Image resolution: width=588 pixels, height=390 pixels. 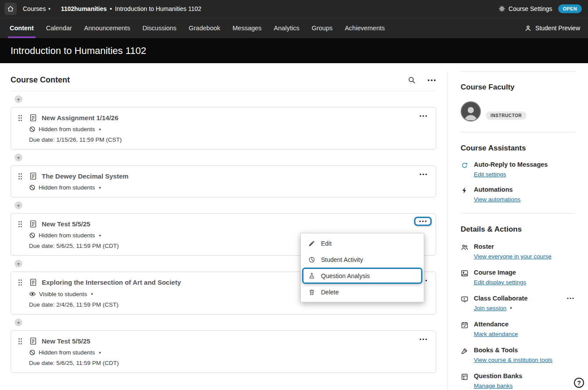 I want to click on collaborate-options-button, so click(x=570, y=298).